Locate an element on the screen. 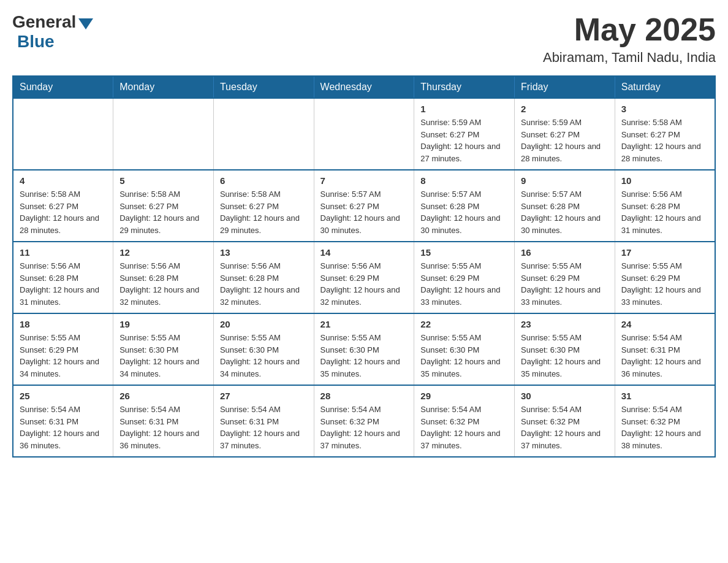 This screenshot has height=563, width=728. calendar-row: 11Sunrise: 5:56 AM Sunset: 6:28 PM Dayli… is located at coordinates (364, 277).